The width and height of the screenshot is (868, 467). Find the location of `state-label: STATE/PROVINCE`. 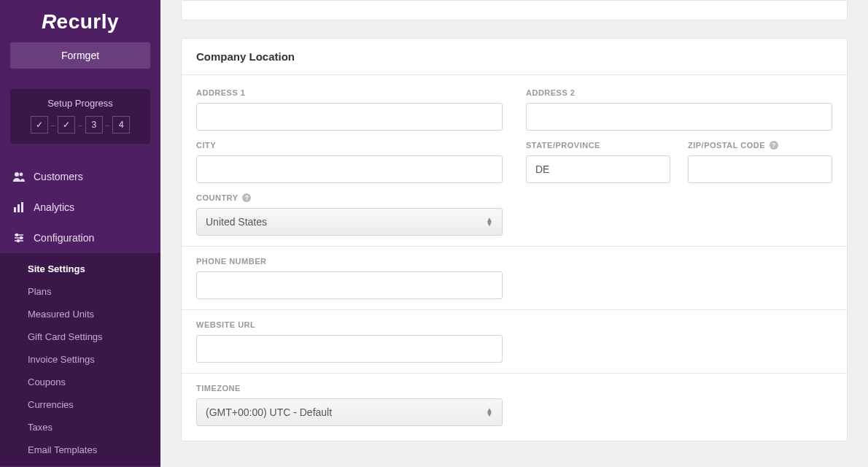

state-label: STATE/PROVINCE is located at coordinates (598, 145).